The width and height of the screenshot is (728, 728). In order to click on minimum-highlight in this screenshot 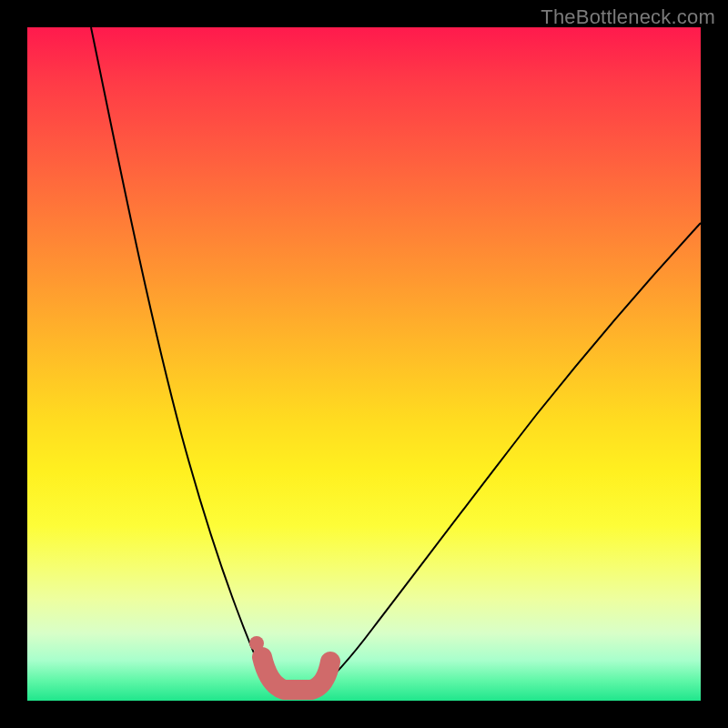, I will do `click(297, 673)`.